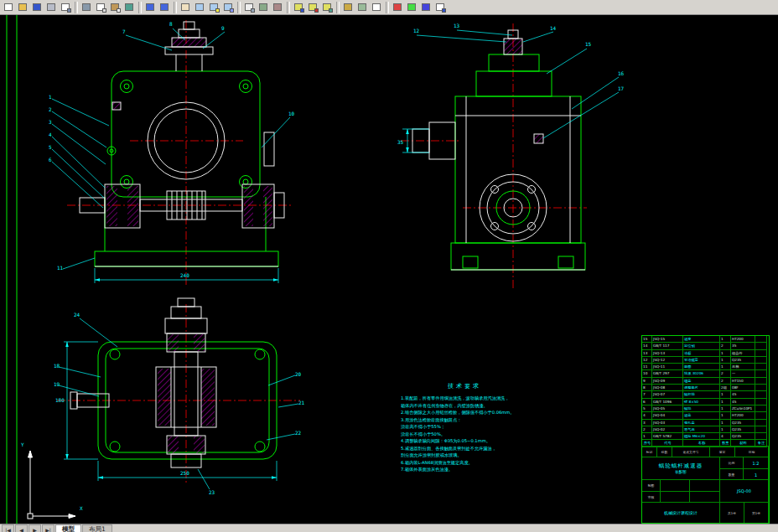 The image size is (778, 532). Describe the element at coordinates (129, 8) in the screenshot. I see `match-properties-icon` at that location.